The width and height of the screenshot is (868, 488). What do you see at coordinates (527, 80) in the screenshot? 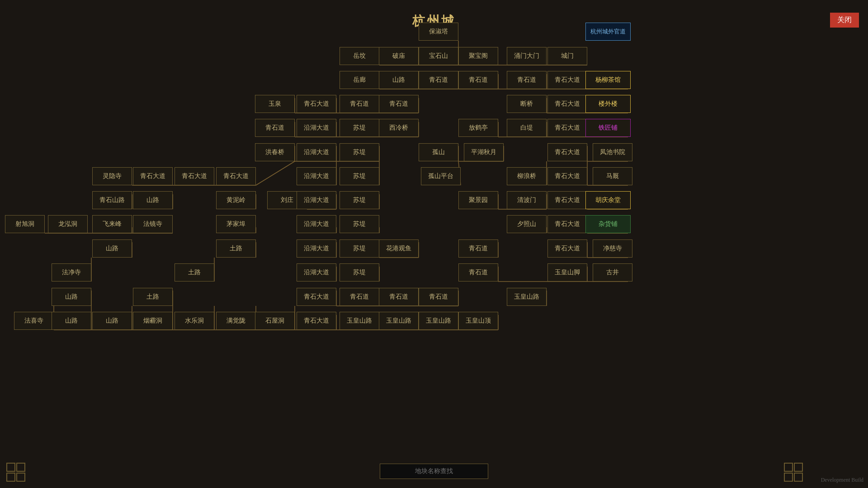
I see `node-qingshidao3: 青石道` at bounding box center [527, 80].